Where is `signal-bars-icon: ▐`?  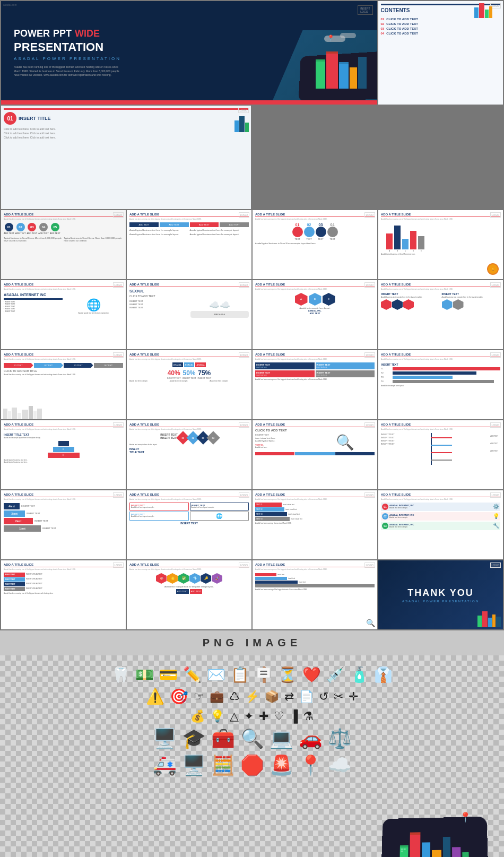
signal-bars-icon: ▐ is located at coordinates (294, 716).